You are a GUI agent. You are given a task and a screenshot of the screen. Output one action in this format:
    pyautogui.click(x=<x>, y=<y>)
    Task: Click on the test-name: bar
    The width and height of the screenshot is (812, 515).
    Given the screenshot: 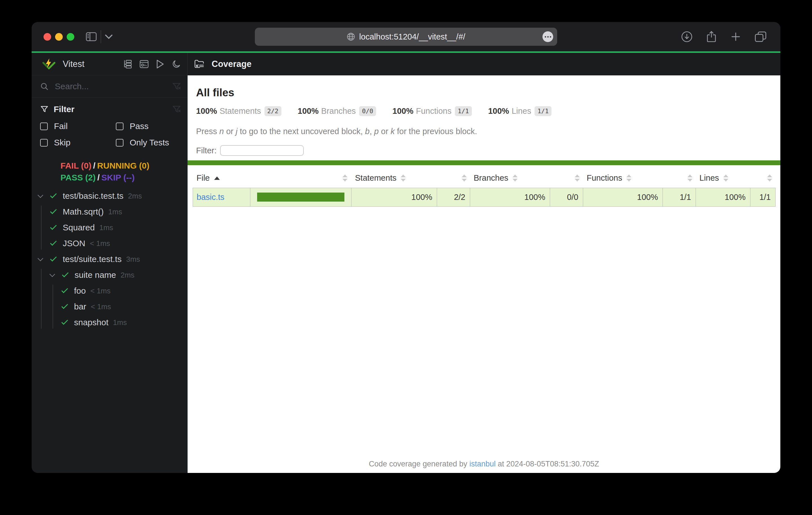 What is the action you would take?
    pyautogui.click(x=80, y=307)
    